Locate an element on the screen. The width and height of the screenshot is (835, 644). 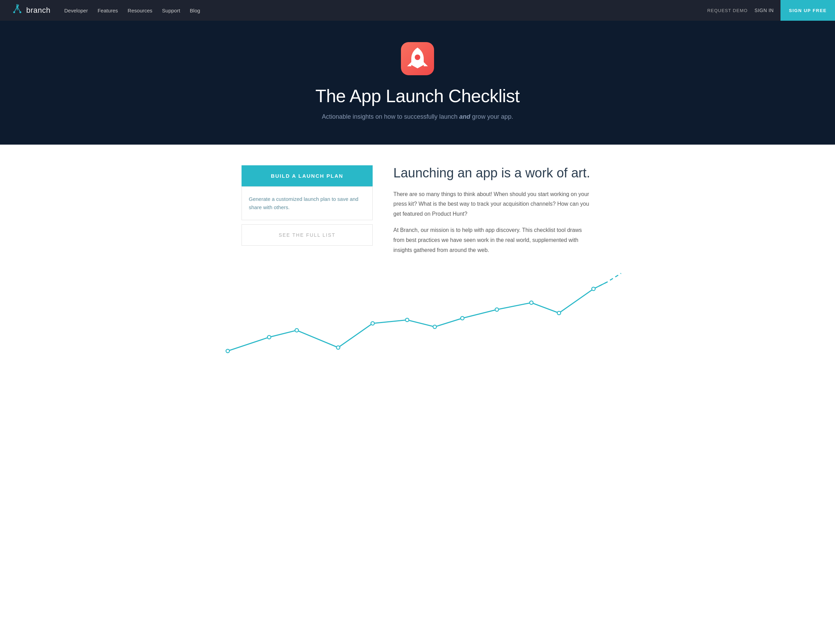
right-column: Launching an app is a work of art. There… is located at coordinates (493, 213).